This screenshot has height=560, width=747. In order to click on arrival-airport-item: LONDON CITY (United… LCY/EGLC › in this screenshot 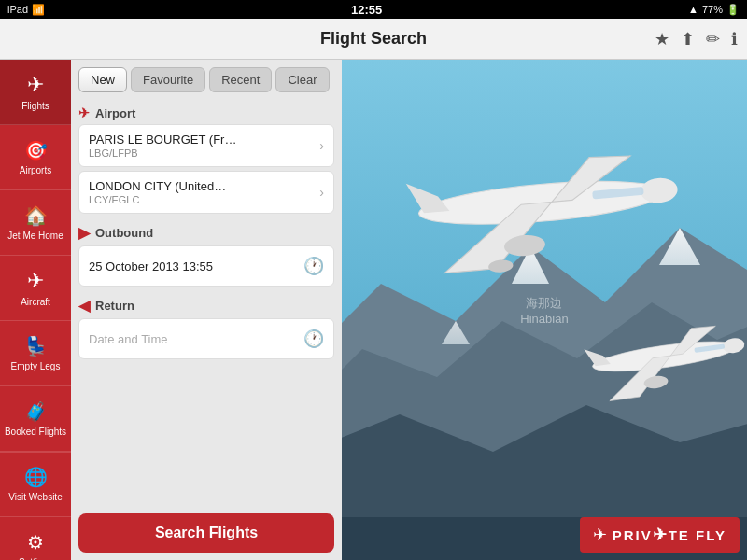, I will do `click(206, 192)`.